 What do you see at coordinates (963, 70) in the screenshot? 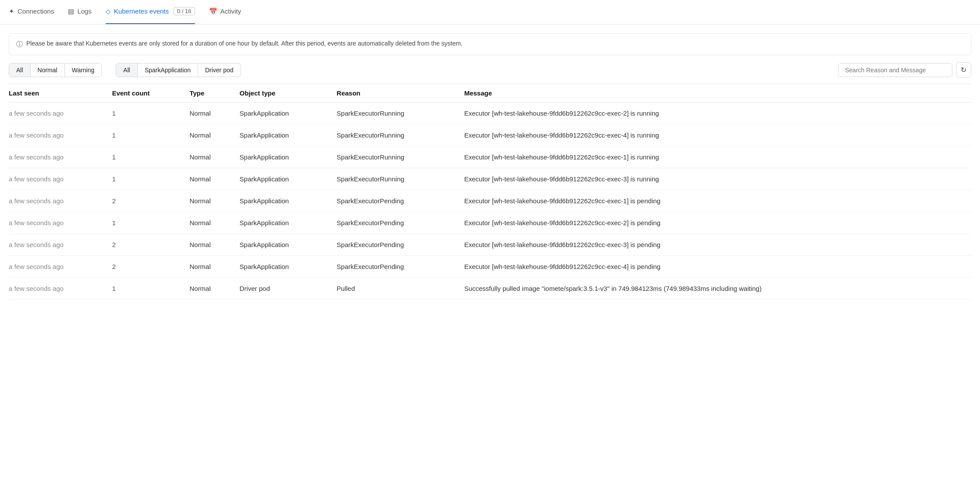
I see `refresh-button: ↻` at bounding box center [963, 70].